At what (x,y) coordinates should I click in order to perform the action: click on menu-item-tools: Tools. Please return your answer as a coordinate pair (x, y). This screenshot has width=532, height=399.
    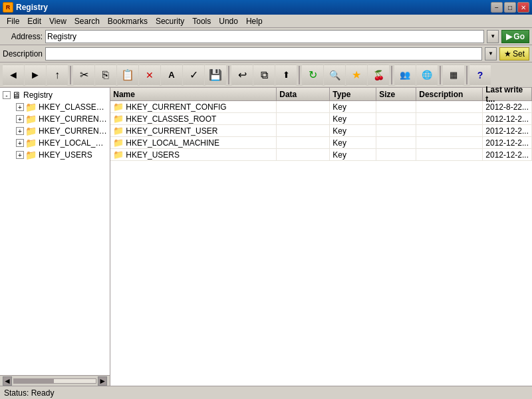
    Looking at the image, I should click on (201, 21).